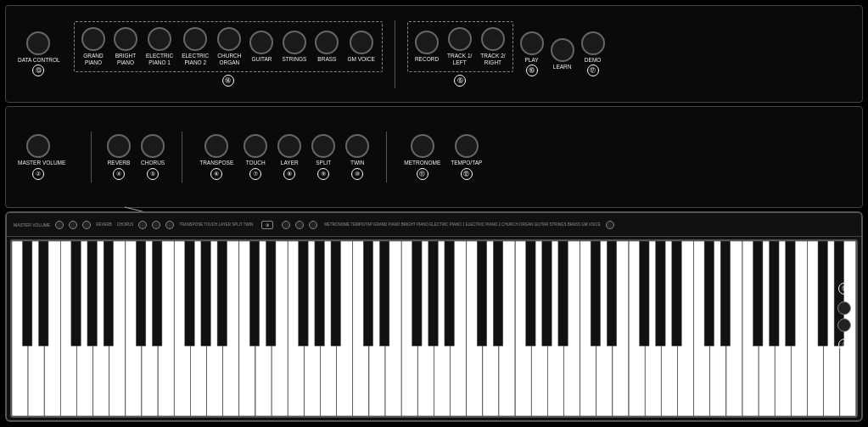 Image resolution: width=868 pixels, height=427 pixels. Describe the element at coordinates (119, 146) in the screenshot. I see `reverb-knob` at that location.